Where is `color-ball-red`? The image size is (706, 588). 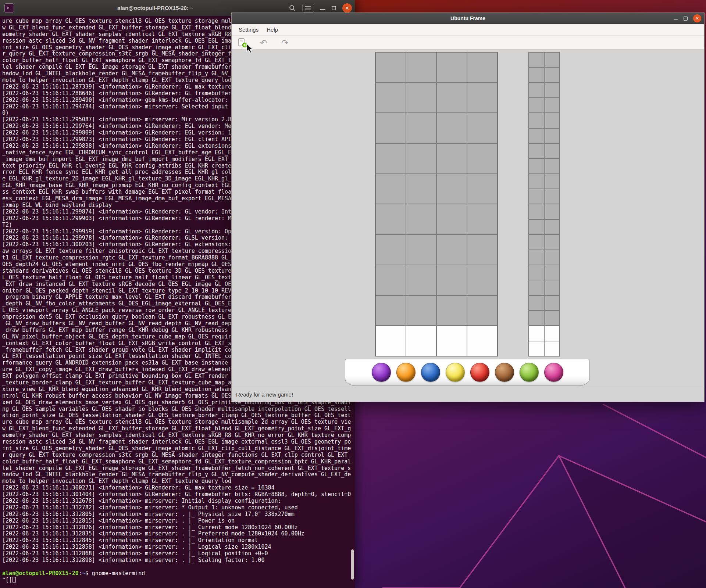
color-ball-red is located at coordinates (480, 372).